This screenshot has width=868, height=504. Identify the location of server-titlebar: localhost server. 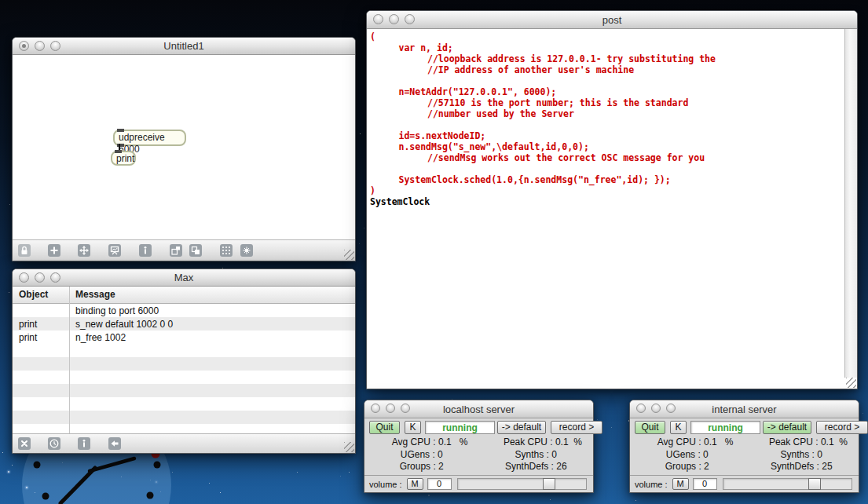
(479, 410).